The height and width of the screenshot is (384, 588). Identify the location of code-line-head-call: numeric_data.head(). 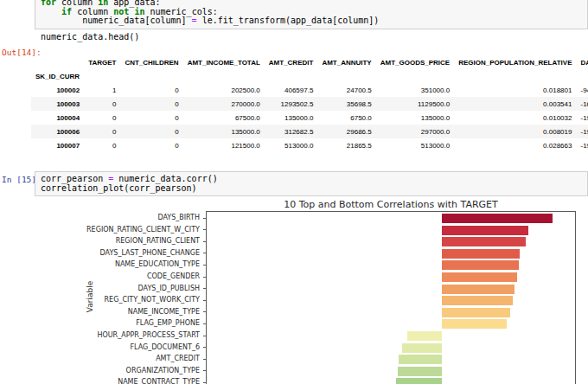
(90, 36).